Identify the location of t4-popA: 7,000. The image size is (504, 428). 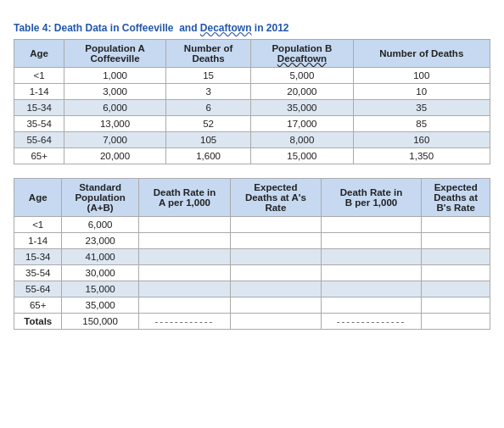
(115, 141).